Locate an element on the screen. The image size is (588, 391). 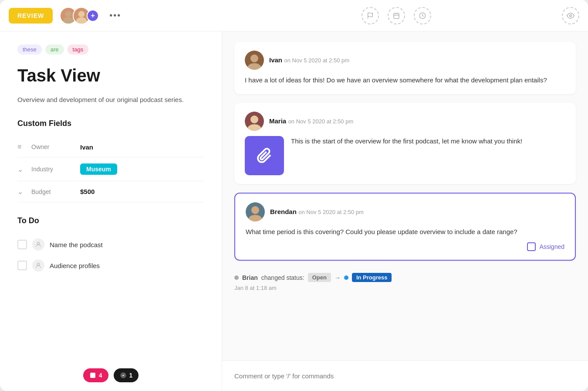
field-row-industry: ⌄ Industry Museum is located at coordinates (111, 169).